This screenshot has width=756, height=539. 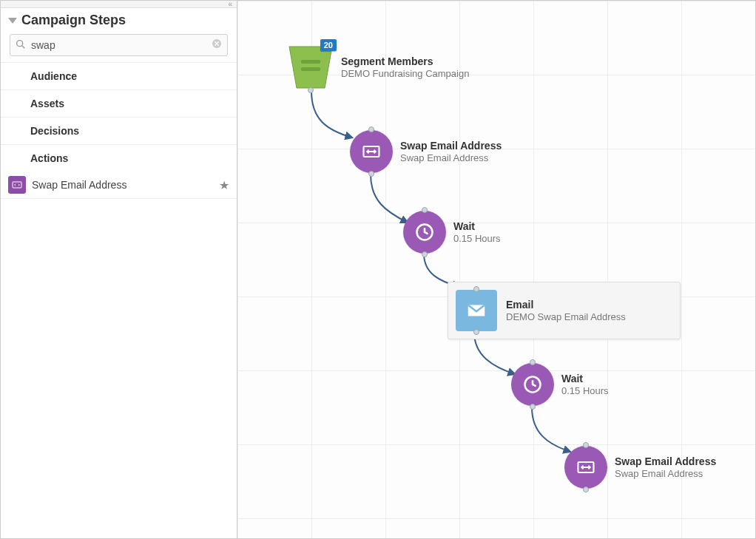 I want to click on segment-count-badge: 20, so click(x=328, y=45).